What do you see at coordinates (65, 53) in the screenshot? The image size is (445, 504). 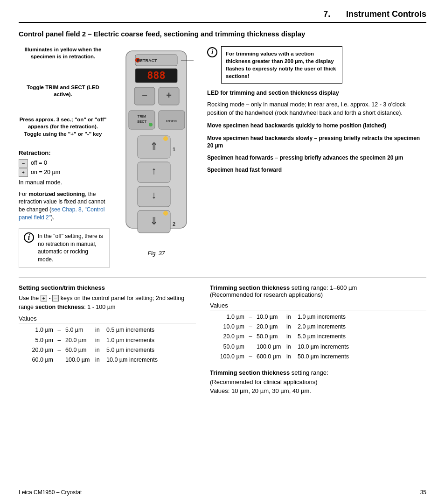 I see `annotation-illuminate: Illuminates in yellow when the specimen …` at bounding box center [65, 53].